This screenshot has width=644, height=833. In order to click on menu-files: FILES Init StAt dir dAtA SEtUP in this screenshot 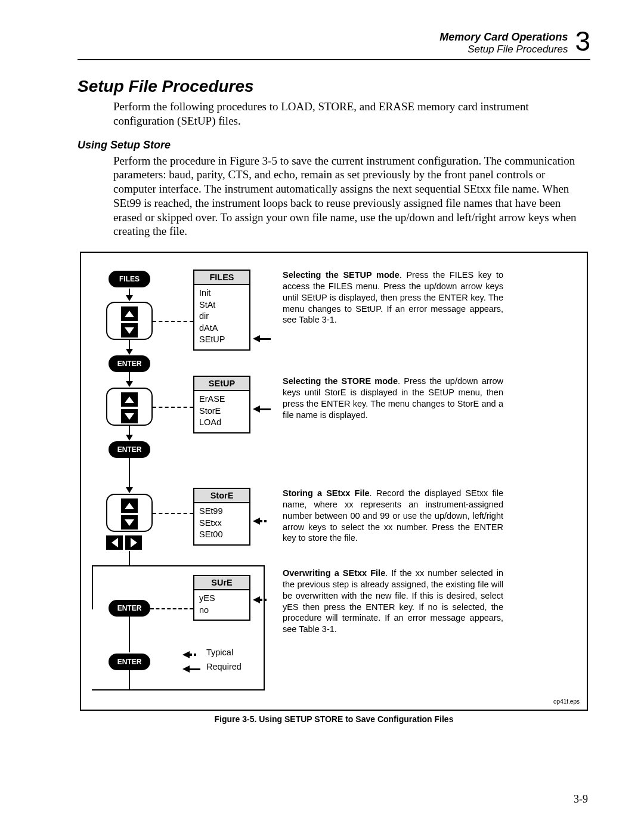, I will do `click(222, 310)`.